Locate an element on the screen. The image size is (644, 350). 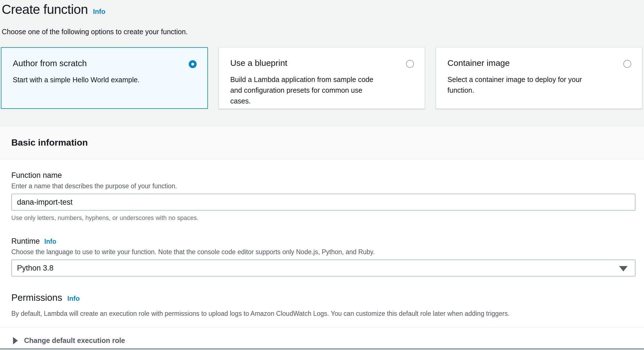
runtime-select: Python 3.8 is located at coordinates (323, 268).